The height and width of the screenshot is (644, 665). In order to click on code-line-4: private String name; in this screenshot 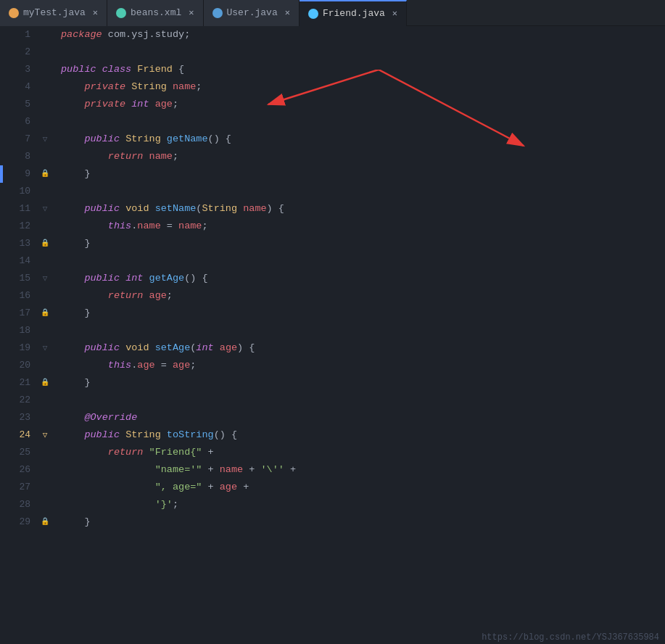, I will do `click(363, 87)`.